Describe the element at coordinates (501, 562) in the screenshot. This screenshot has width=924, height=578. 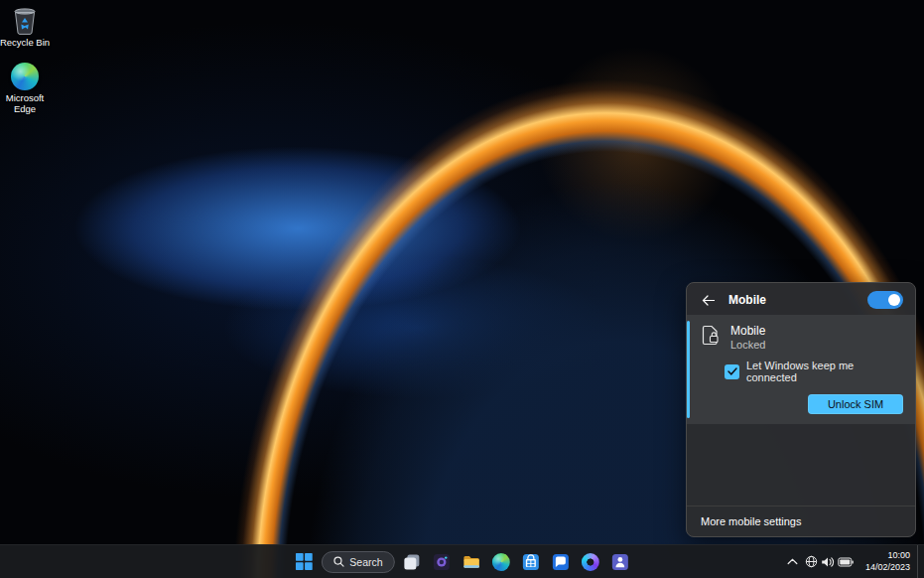
I see `edge-browser-icon` at that location.